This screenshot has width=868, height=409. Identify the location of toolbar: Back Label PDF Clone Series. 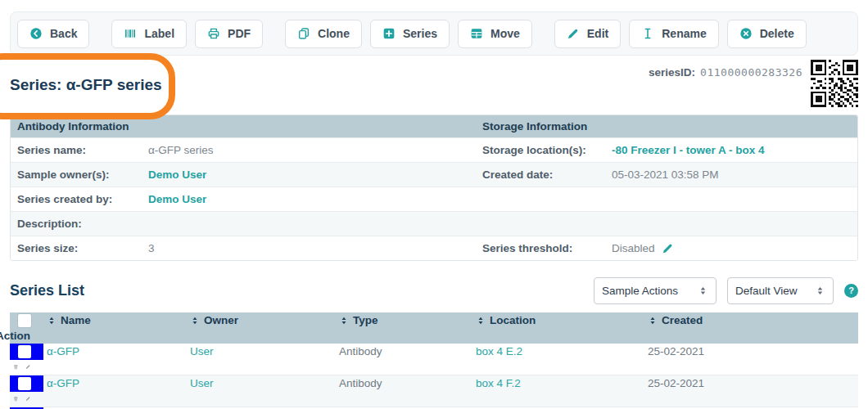
(434, 34).